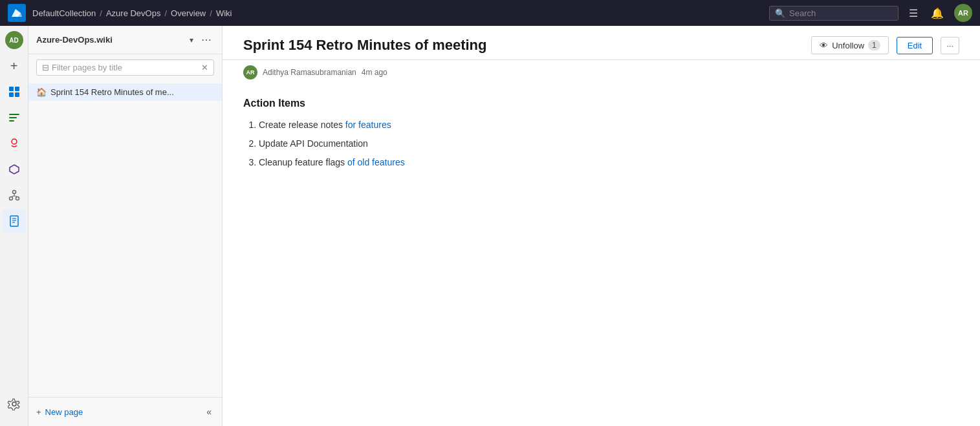 The width and height of the screenshot is (980, 426). Describe the element at coordinates (950, 45) in the screenshot. I see `more-options-button: ···` at that location.